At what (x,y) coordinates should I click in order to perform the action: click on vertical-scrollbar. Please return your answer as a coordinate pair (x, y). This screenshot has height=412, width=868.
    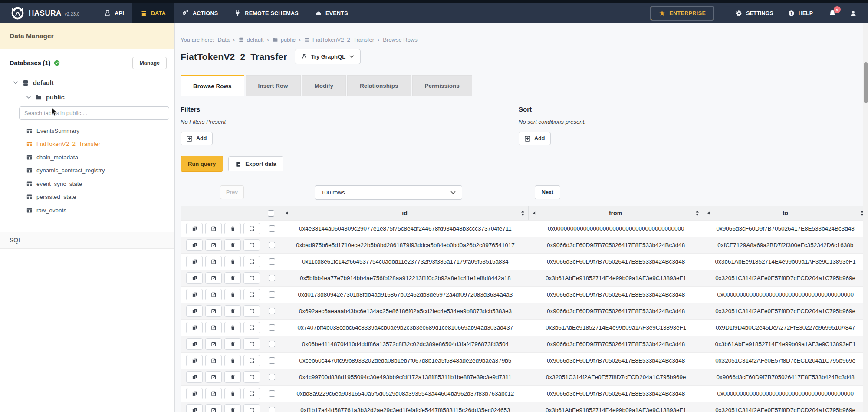
    Looking at the image, I should click on (865, 218).